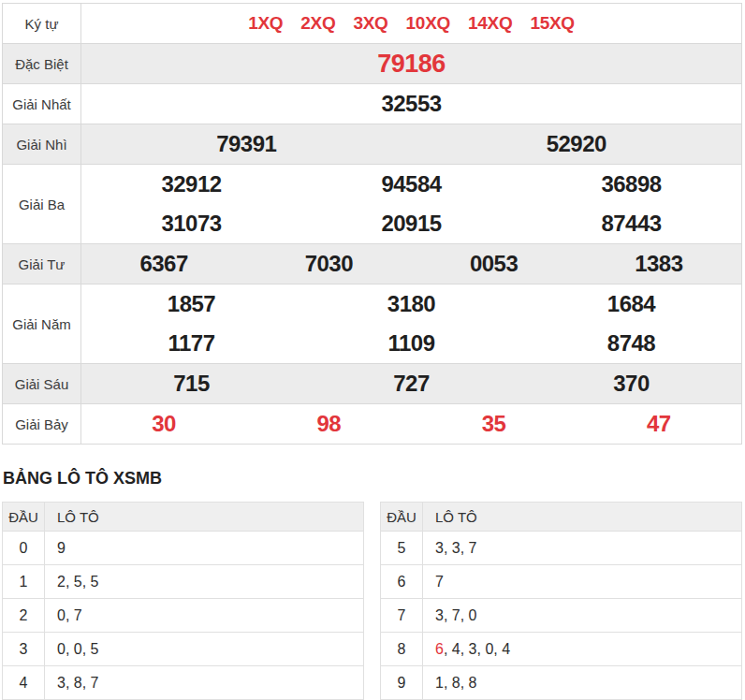 The image size is (745, 700). I want to click on prize-value: 0053, so click(494, 264).